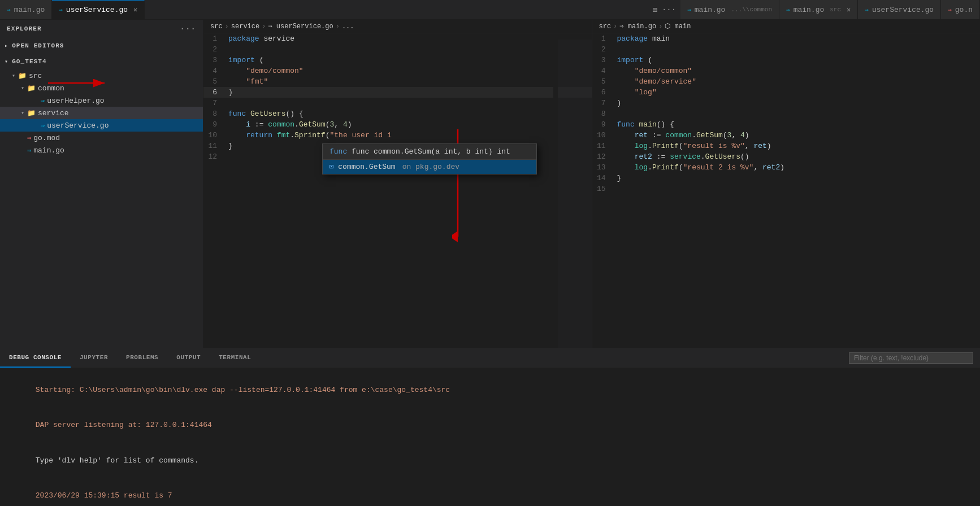 This screenshot has width=980, height=506. What do you see at coordinates (964, 10) in the screenshot?
I see `tab-label: go.n` at bounding box center [964, 10].